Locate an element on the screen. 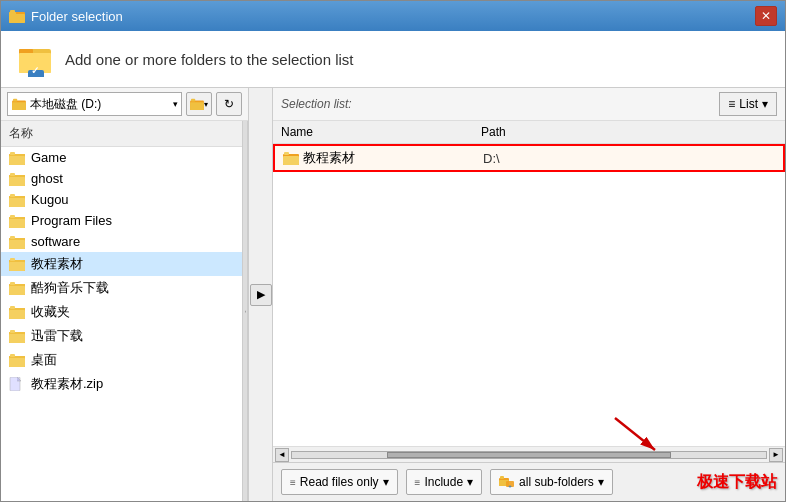 The width and height of the screenshot is (786, 502). scrollbar-track is located at coordinates (529, 455).